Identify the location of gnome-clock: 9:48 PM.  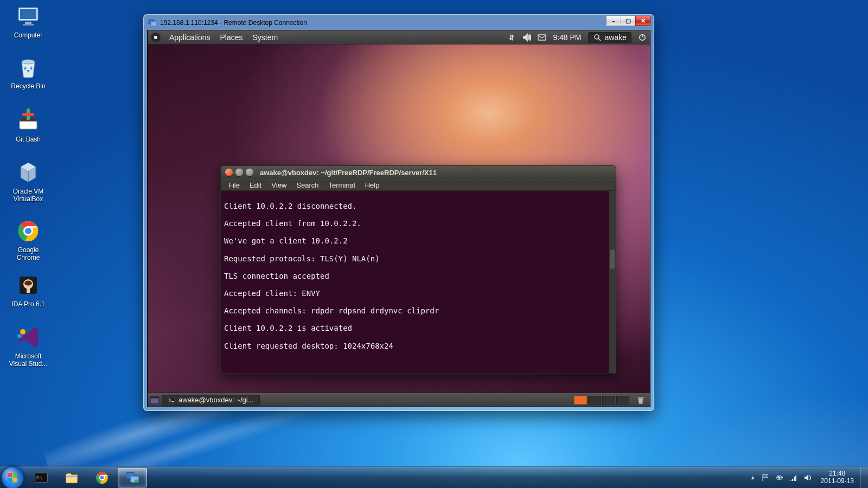
(567, 37).